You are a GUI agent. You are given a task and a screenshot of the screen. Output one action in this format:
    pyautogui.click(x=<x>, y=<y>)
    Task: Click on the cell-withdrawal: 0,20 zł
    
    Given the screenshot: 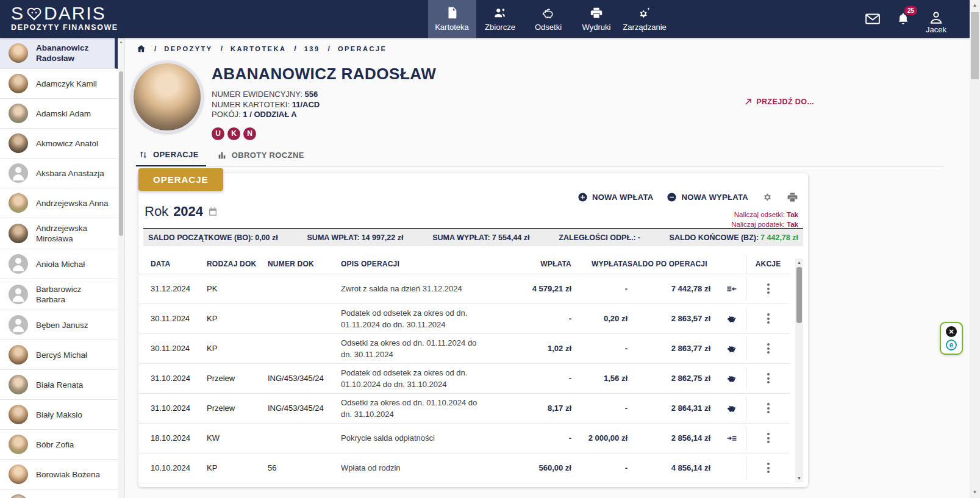 What is the action you would take?
    pyautogui.click(x=599, y=318)
    